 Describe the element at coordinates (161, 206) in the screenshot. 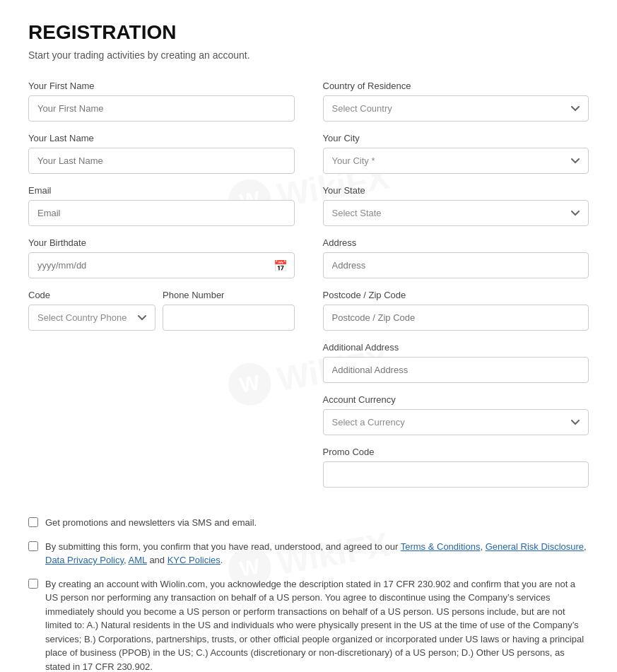

I see `email-field: Email` at that location.